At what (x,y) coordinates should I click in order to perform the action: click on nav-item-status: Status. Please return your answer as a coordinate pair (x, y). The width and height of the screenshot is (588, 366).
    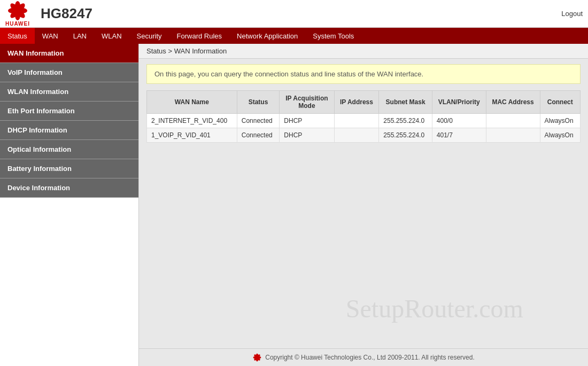
    Looking at the image, I should click on (17, 36).